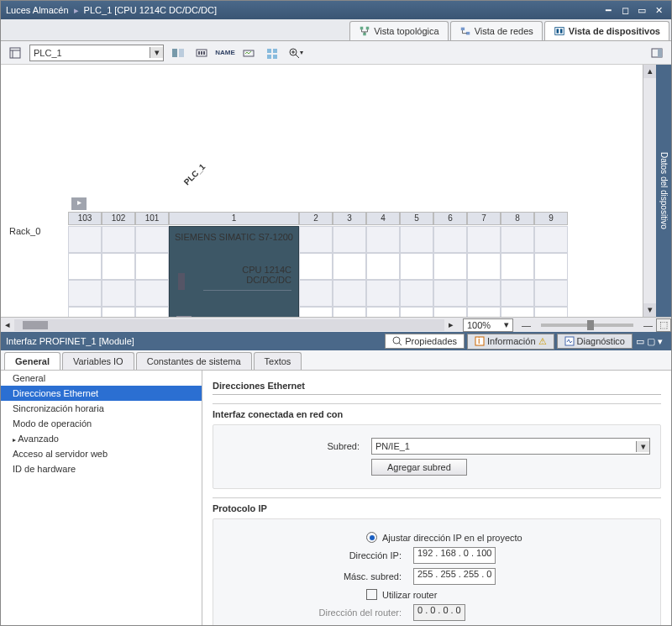 Image resolution: width=672 pixels, height=626 pixels. I want to click on tab-network: Vista de redes, so click(496, 30).